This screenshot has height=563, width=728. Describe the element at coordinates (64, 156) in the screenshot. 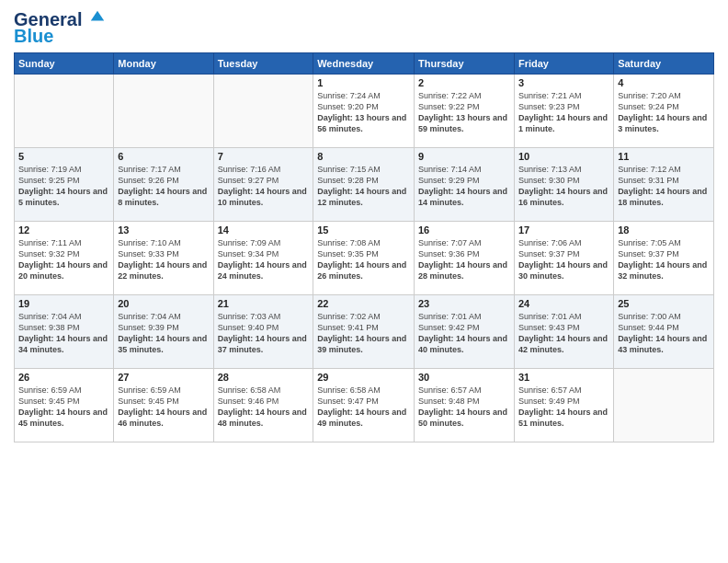

I see `day-number: 5` at that location.